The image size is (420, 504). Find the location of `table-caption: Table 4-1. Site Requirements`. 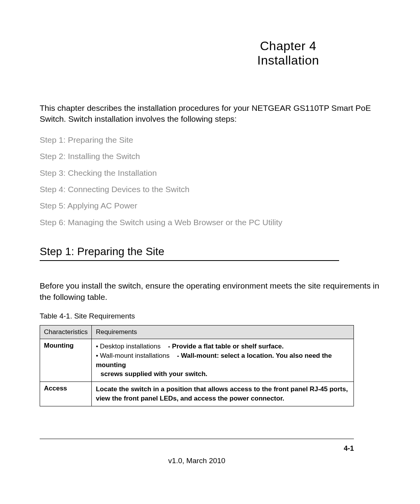

table-caption: Table 4-1. Site Requirements is located at coordinates (212, 316).